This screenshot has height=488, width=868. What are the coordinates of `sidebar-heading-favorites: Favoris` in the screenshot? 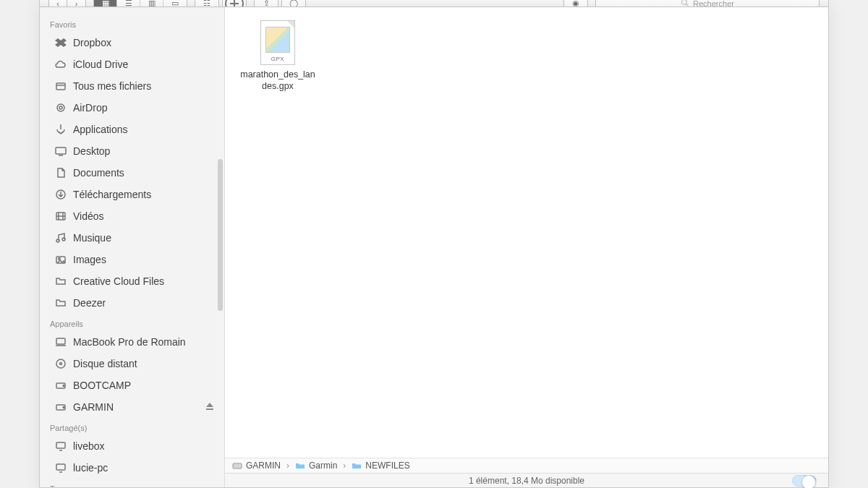 It's located at (132, 23).